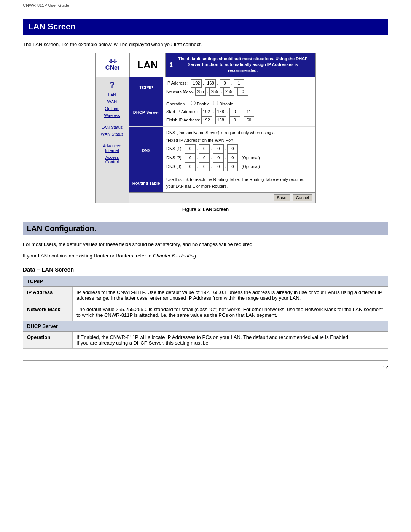  What do you see at coordinates (222, 197) in the screenshot?
I see `mockup-footer: Save Cancel` at bounding box center [222, 197].